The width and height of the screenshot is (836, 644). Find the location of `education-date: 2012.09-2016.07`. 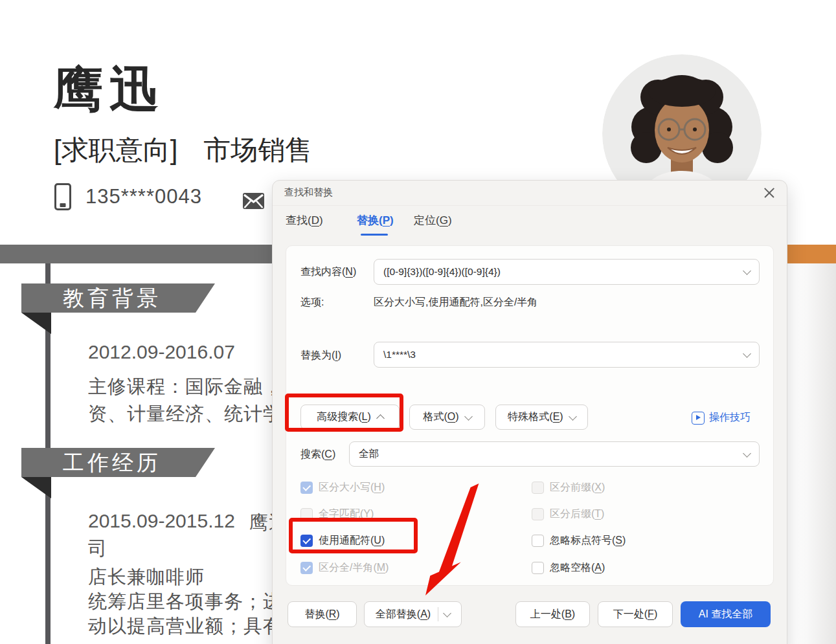

education-date: 2012.09-2016.07 is located at coordinates (162, 352).